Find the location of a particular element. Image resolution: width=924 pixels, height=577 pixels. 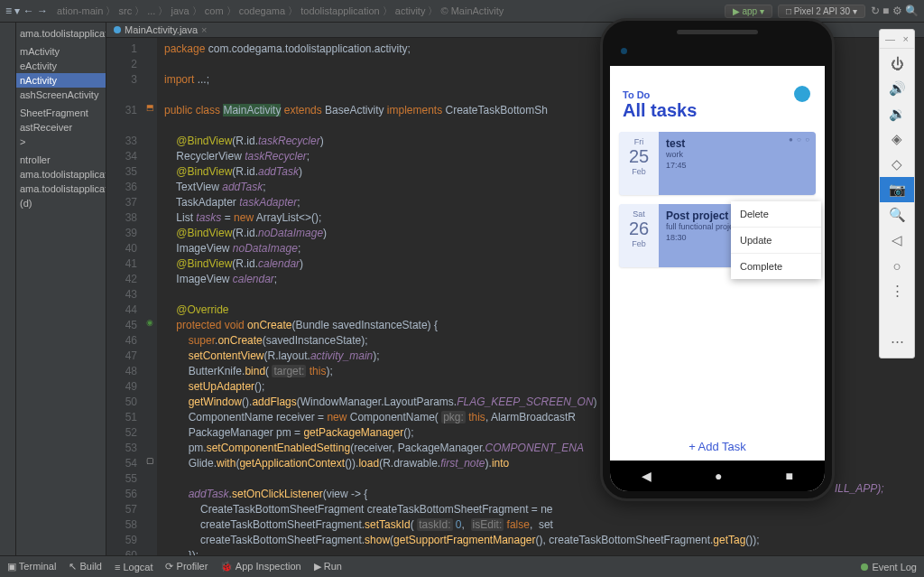

nav-arrows: ≡ ▾ ← → is located at coordinates (27, 11).